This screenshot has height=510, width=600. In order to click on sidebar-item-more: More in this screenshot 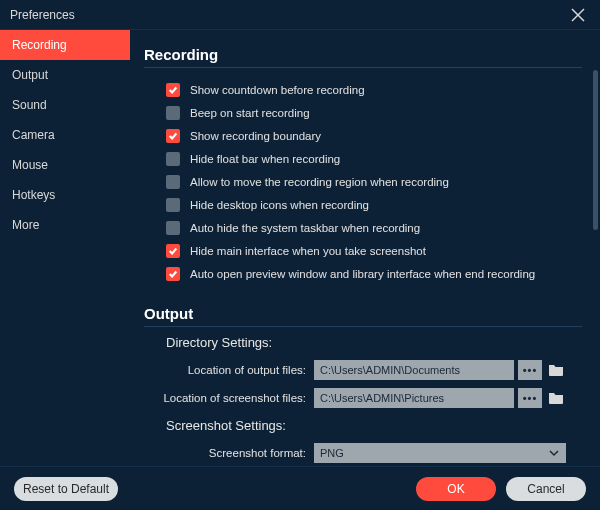, I will do `click(65, 225)`.